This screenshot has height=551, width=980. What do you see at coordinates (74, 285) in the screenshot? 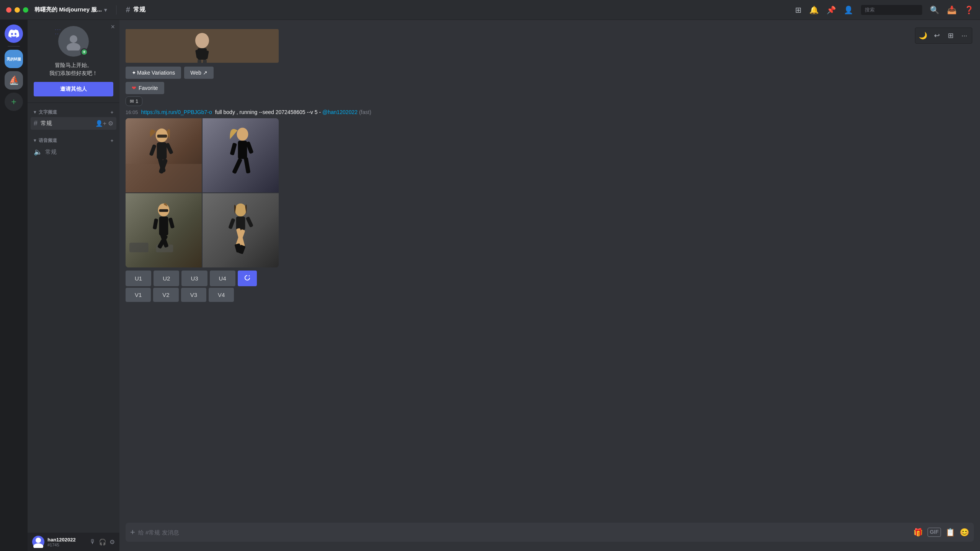
I see `channel-sidebar: × + · · ·· · 冒险马上开始。 我们添加些好友吧！ 邀请其他人` at bounding box center [74, 285].